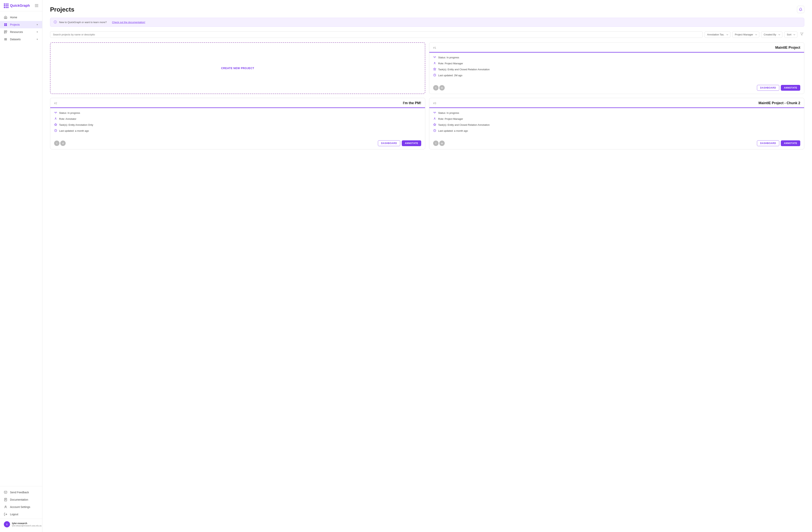  What do you see at coordinates (439, 88) in the screenshot?
I see `avatar-group-1: t m` at bounding box center [439, 88].